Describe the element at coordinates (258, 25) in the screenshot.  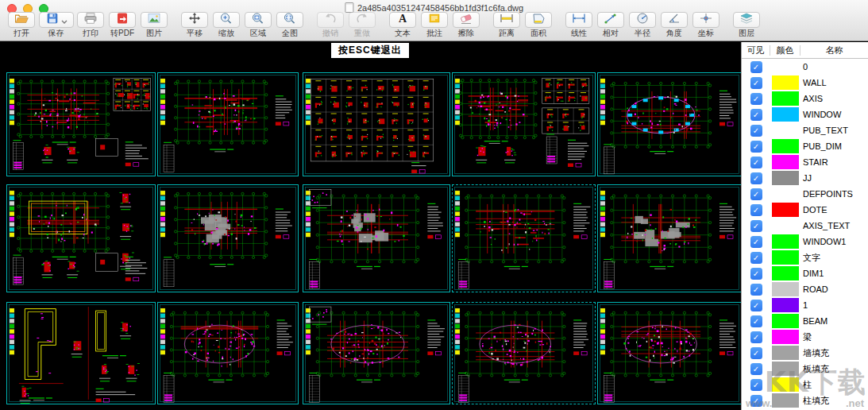
I see `toolbar-zoom-area-button: 区域` at that location.